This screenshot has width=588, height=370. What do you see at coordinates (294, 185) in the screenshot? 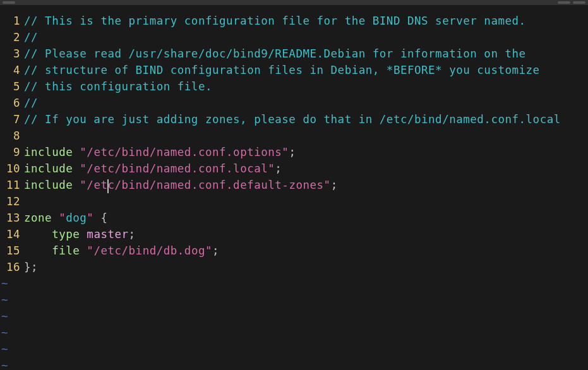
I see `code-line: 11include "/etc/bind/named.conf.default-…` at bounding box center [294, 185].